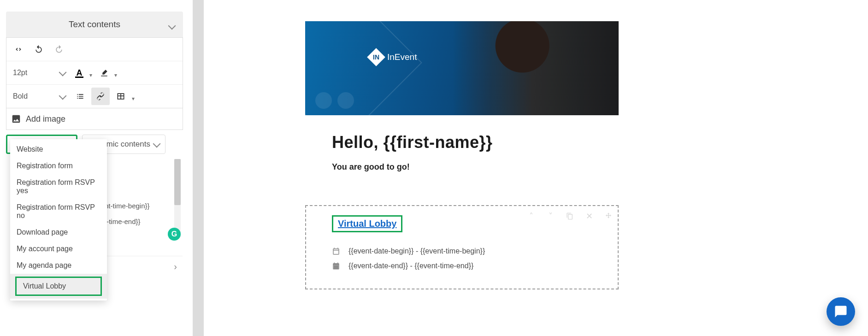 This screenshot has width=868, height=336. I want to click on table-button, so click(121, 96).